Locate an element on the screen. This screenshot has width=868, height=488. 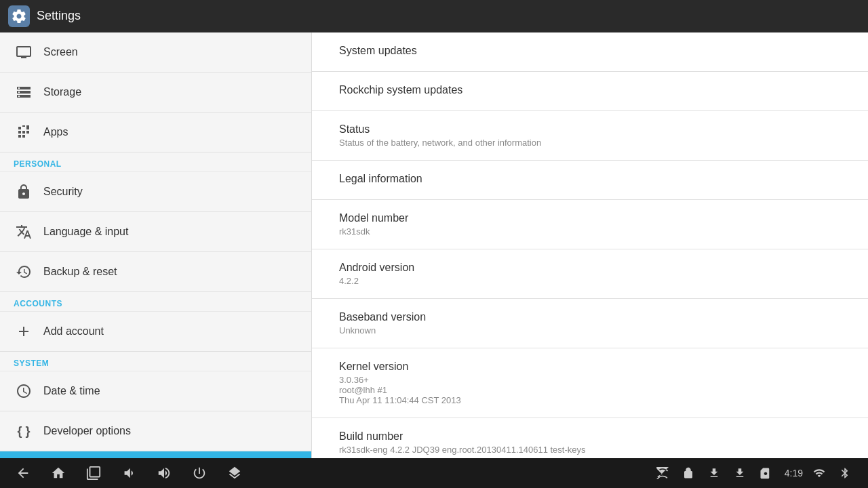
security-icon is located at coordinates (24, 192).